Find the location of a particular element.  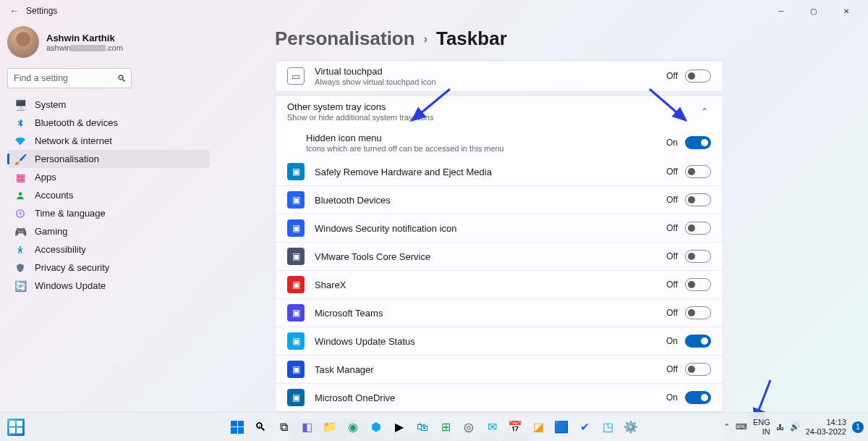

media-player-icon: ▶ is located at coordinates (399, 427).